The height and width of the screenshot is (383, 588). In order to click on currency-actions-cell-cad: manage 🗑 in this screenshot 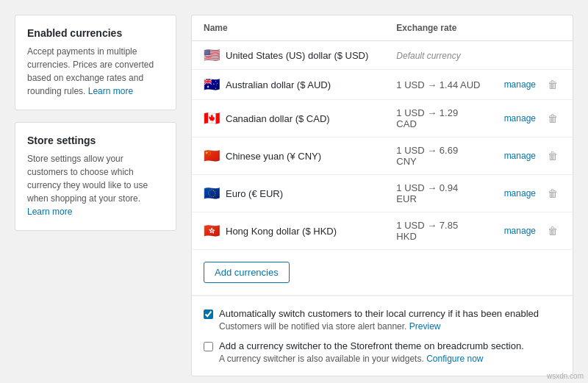, I will do `click(532, 119)`.